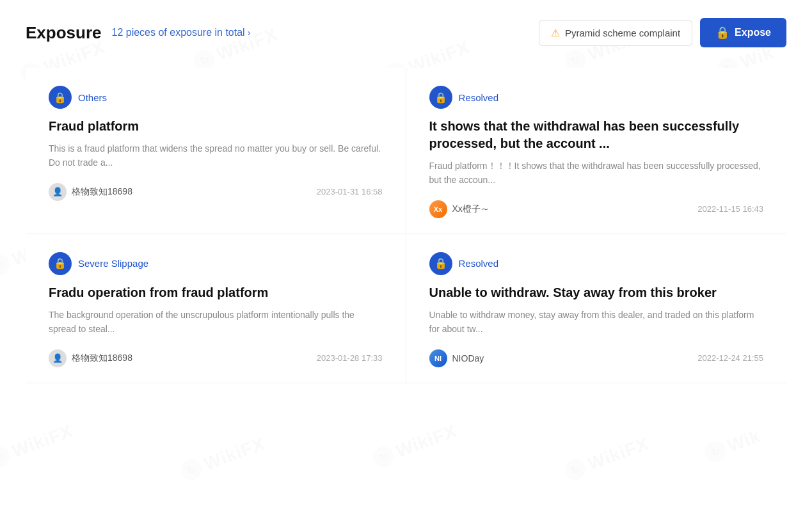 The width and height of the screenshot is (812, 526). Describe the element at coordinates (438, 209) in the screenshot. I see `author-avatar: Xx` at that location.